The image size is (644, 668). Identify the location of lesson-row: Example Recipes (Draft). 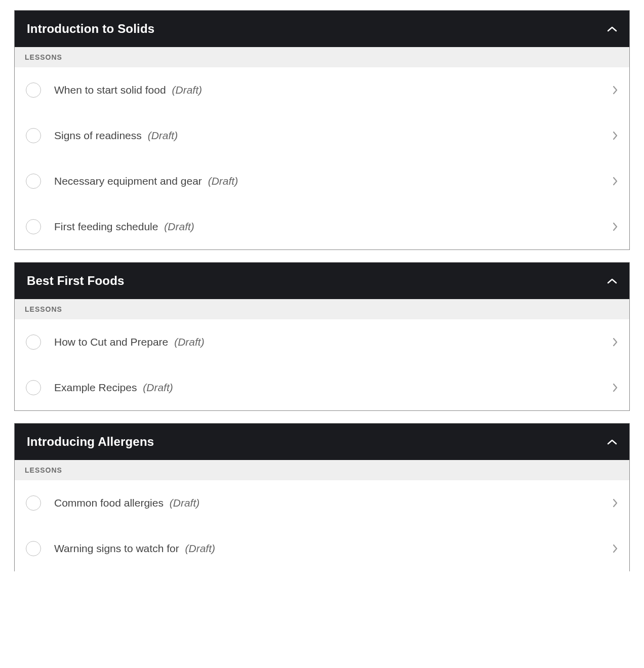
(322, 388).